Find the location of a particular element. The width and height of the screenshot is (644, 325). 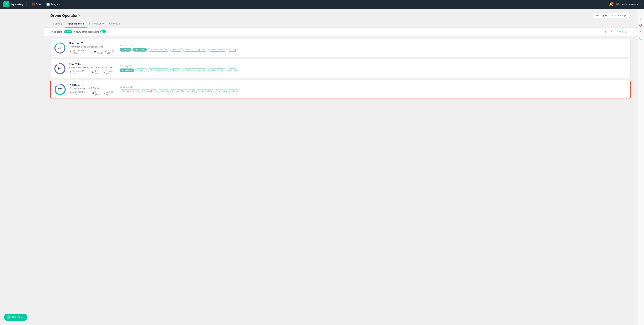

location-meta: 📍 Shawnee, KS, USA is located at coordinates (80, 93).